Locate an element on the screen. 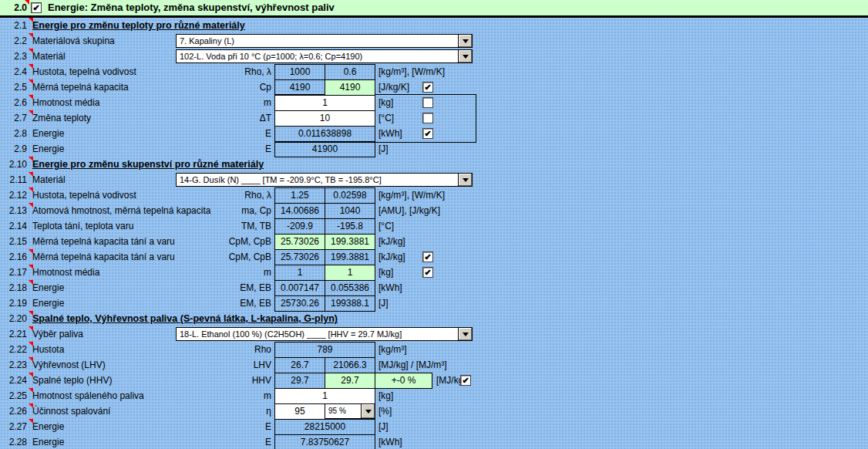 This screenshot has width=868, height=449. row-2-15: 2.15 Měrná tepelná kapacita tání a varu … is located at coordinates (434, 241).